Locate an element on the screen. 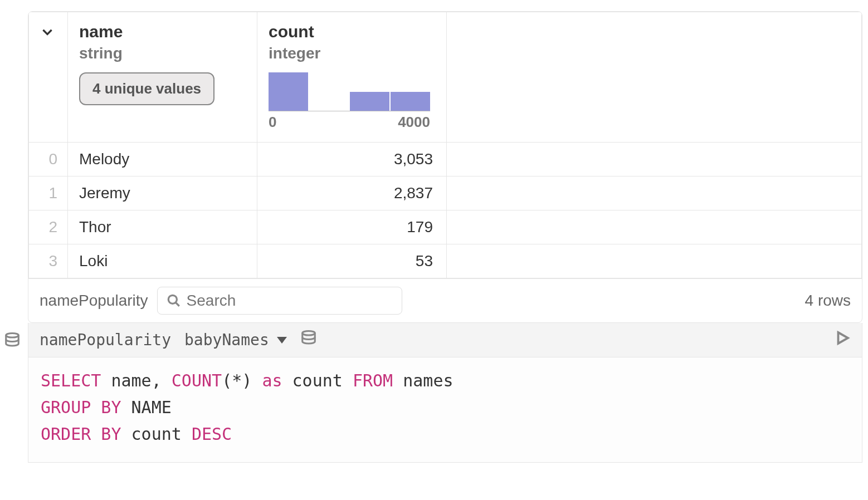  run-cell-button is located at coordinates (842, 340).